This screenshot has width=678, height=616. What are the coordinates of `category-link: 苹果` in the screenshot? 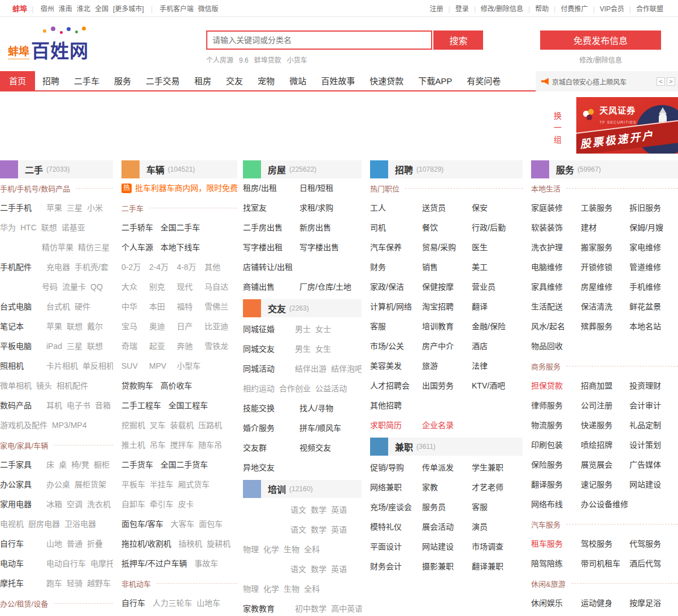 It's located at (54, 326).